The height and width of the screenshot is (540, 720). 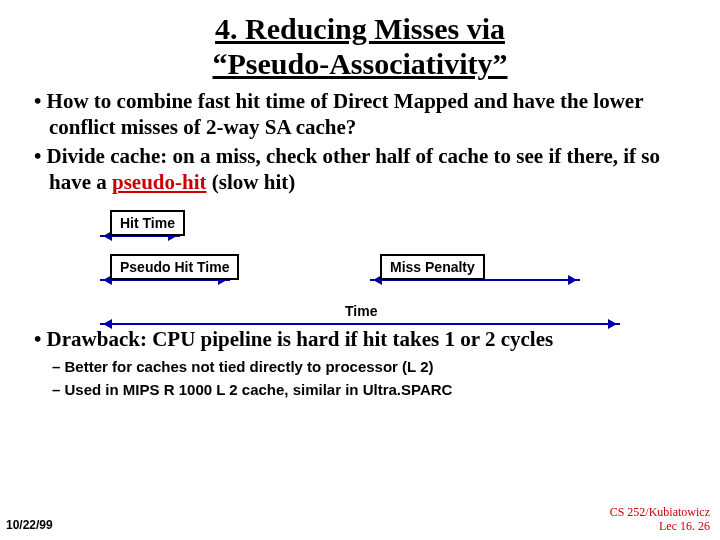 I want to click on slide-date: 10/22/99, so click(x=30, y=525).